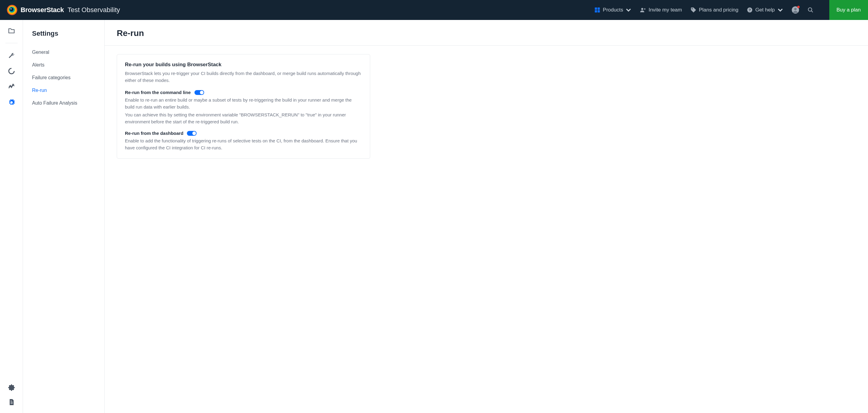  I want to click on divider, so click(487, 46).